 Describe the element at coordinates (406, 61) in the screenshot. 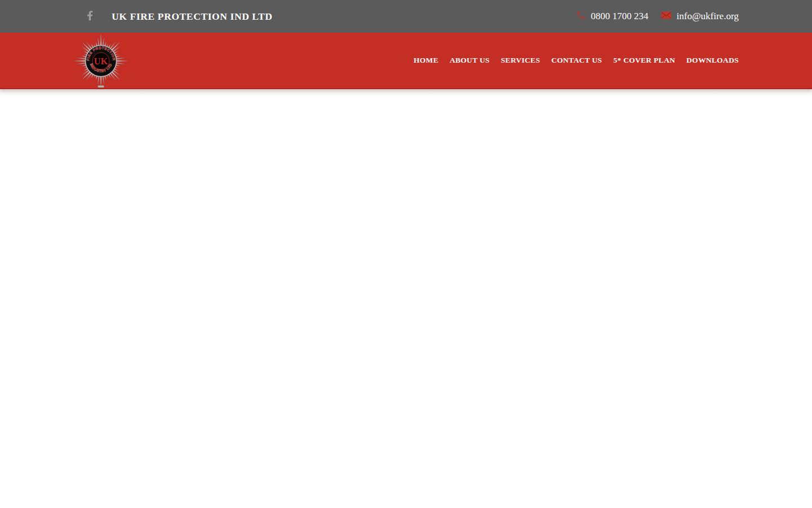

I see `main-navbar: FIRE PROTECTION INDUSTRY LTD UK HOME ABO…` at that location.